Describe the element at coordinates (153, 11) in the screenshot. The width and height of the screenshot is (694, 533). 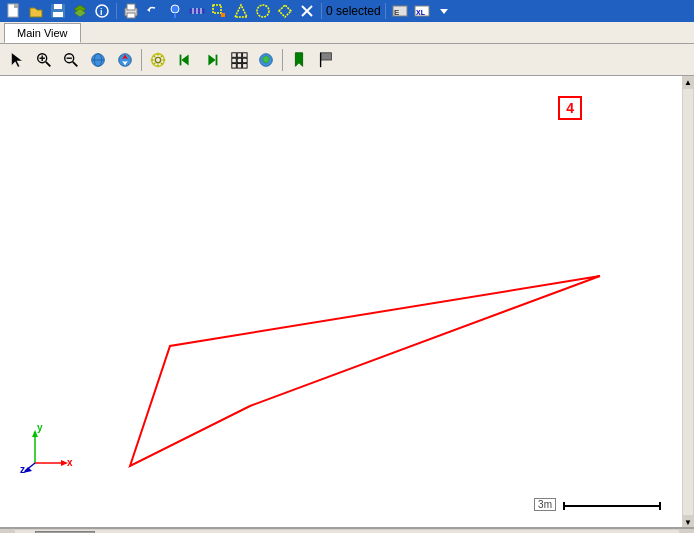
I see `undo-icon` at that location.